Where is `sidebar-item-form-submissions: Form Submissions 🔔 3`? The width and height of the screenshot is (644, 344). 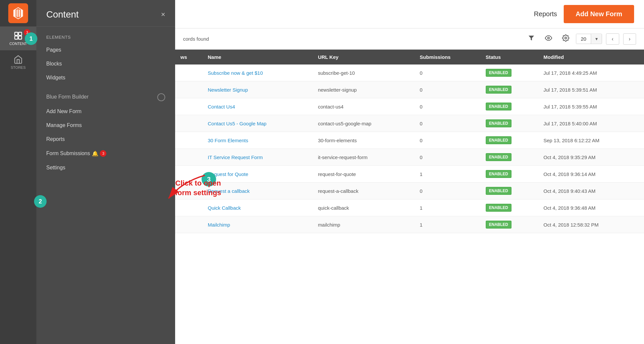
sidebar-item-form-submissions: Form Submissions 🔔 3 is located at coordinates (106, 153).